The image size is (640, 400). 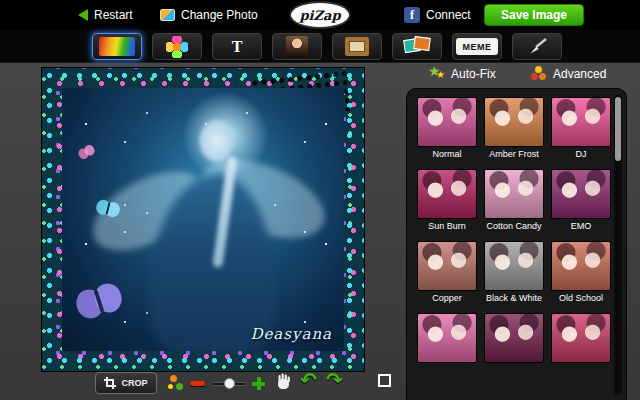 I want to click on pan-hand-button, so click(x=284, y=384).